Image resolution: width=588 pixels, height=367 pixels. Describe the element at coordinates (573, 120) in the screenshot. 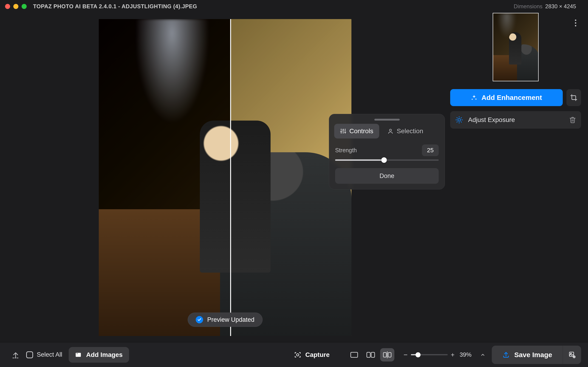

I see `delete-enhancement-button` at that location.